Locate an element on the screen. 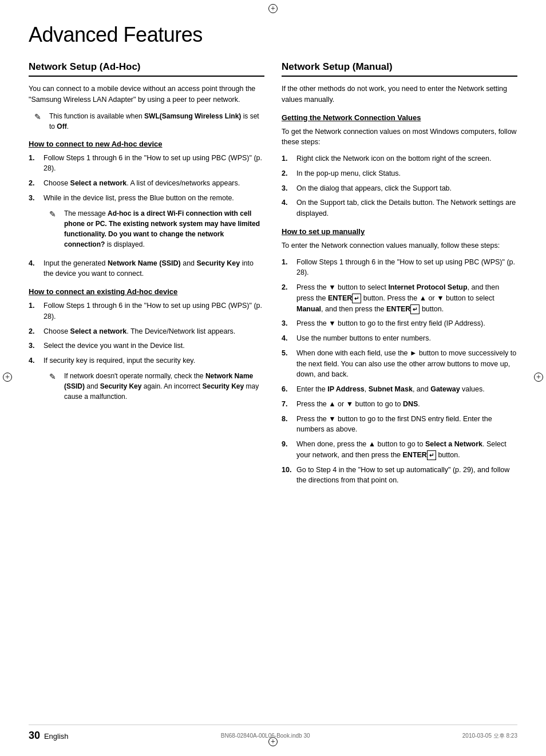  right-step-2-7: 7. Press the ▲ or ▼ button to go to DNS. is located at coordinates (399, 404).